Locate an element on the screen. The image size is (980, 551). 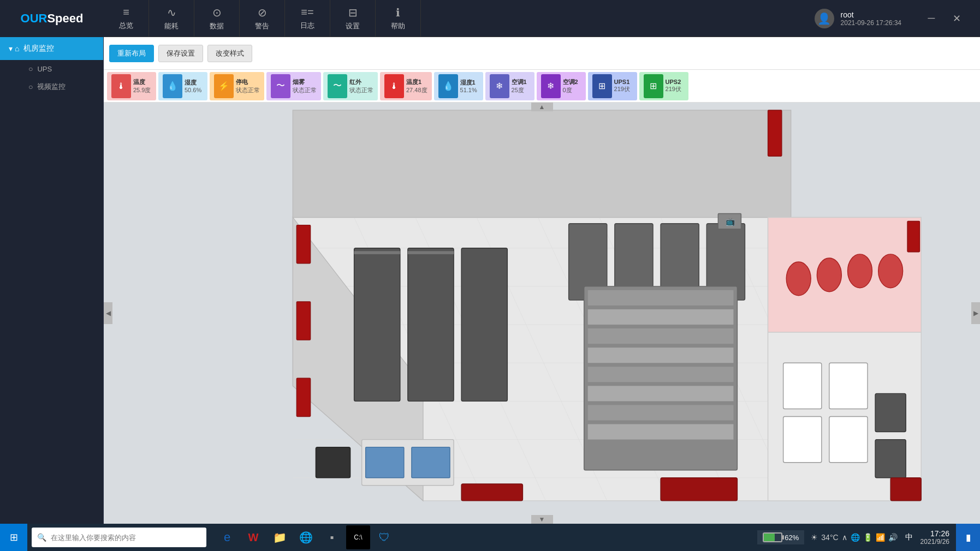
temperature-value: 34°C is located at coordinates (830, 537).